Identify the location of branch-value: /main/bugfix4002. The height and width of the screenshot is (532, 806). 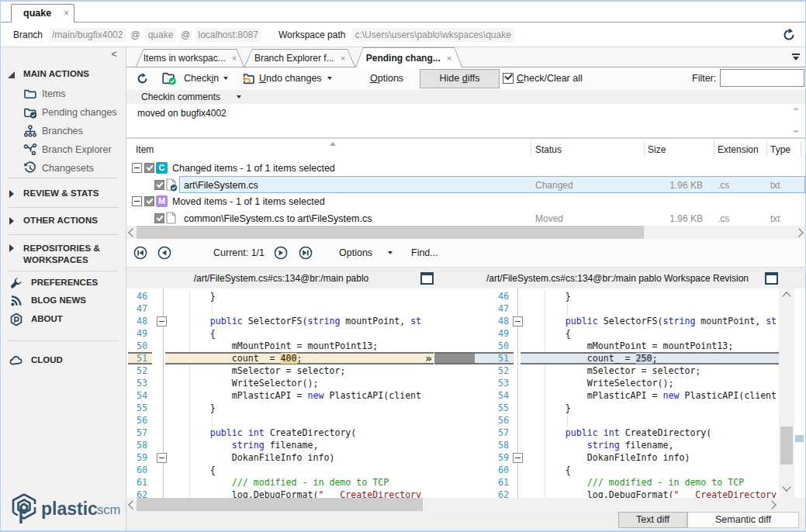
(87, 35).